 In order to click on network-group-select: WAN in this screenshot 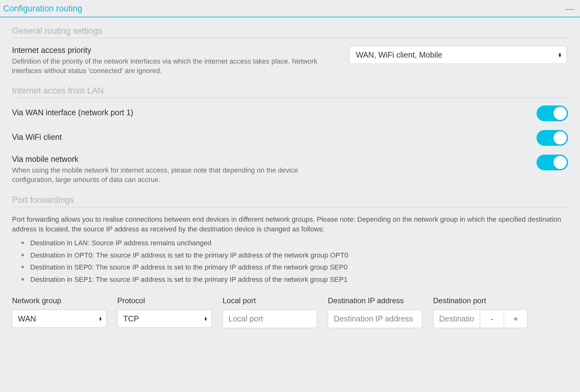, I will do `click(59, 319)`.